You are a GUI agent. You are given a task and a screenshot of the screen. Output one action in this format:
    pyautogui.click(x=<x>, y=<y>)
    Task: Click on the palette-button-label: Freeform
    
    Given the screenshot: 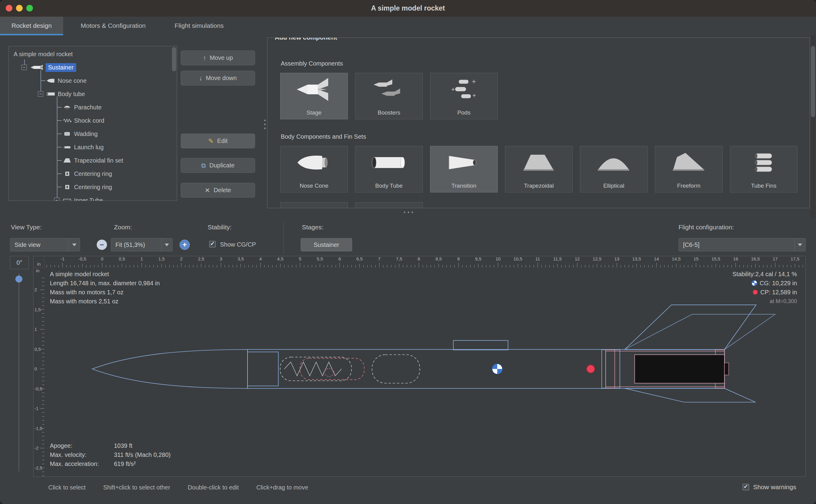 What is the action you would take?
    pyautogui.click(x=689, y=186)
    